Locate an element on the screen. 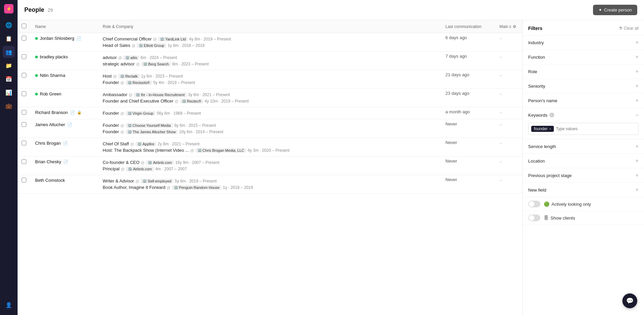 This screenshot has width=644, height=315. person-name: James Altucher📄 is located at coordinates (65, 125).